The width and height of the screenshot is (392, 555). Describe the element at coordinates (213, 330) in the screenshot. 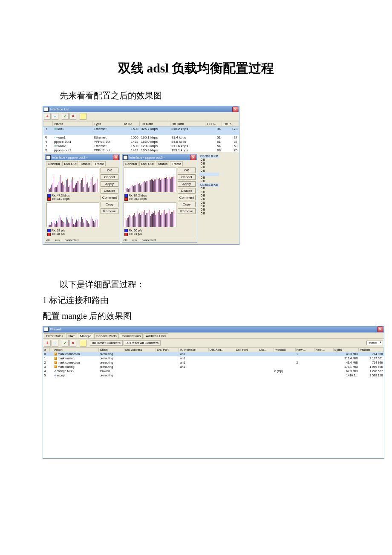

I see `titlebar: Firewall ✕` at that location.